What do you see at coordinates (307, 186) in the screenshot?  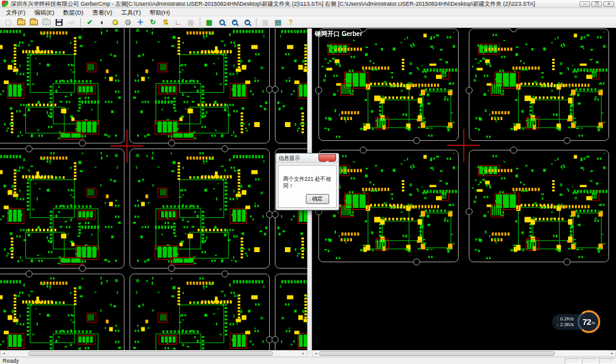 I see `dialog-body: 两个文件221 处不相同！ 确定` at bounding box center [307, 186].